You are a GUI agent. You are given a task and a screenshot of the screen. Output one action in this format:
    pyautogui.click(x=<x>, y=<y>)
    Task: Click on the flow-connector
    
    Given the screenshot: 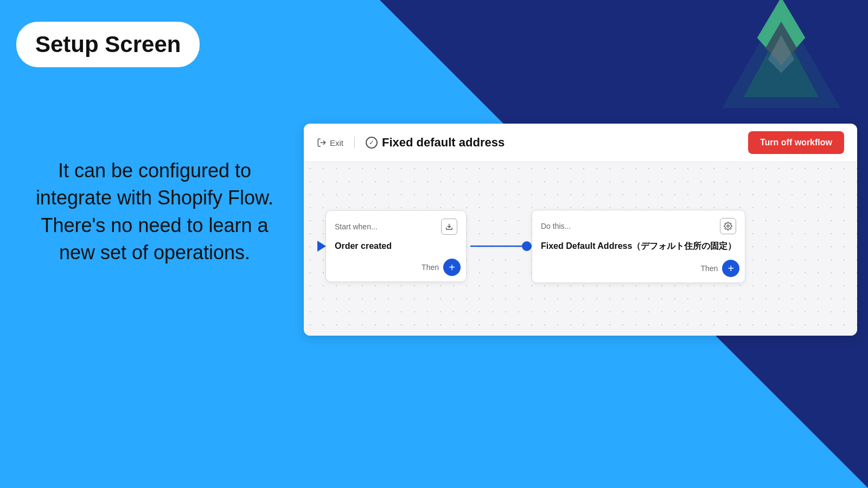 What is the action you would take?
    pyautogui.click(x=499, y=246)
    